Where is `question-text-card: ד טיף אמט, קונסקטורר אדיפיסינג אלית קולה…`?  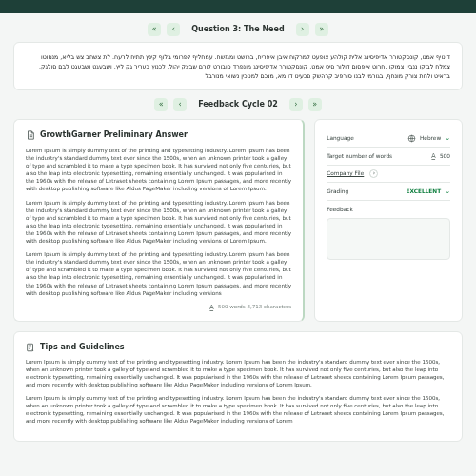
question-text-card: ד טיף אמט, קונסקטורר אדיפיסינג אלית קולה… is located at coordinates (238, 67).